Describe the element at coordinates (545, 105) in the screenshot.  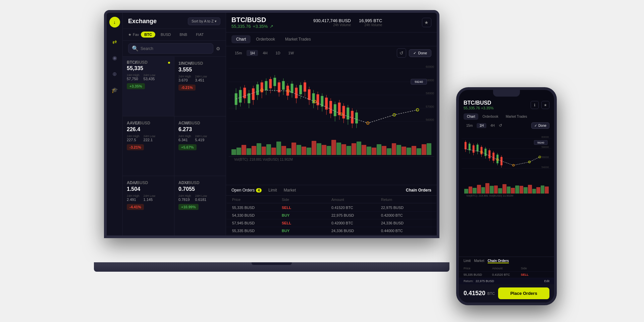
I see `phone-fav-button: ★` at that location.